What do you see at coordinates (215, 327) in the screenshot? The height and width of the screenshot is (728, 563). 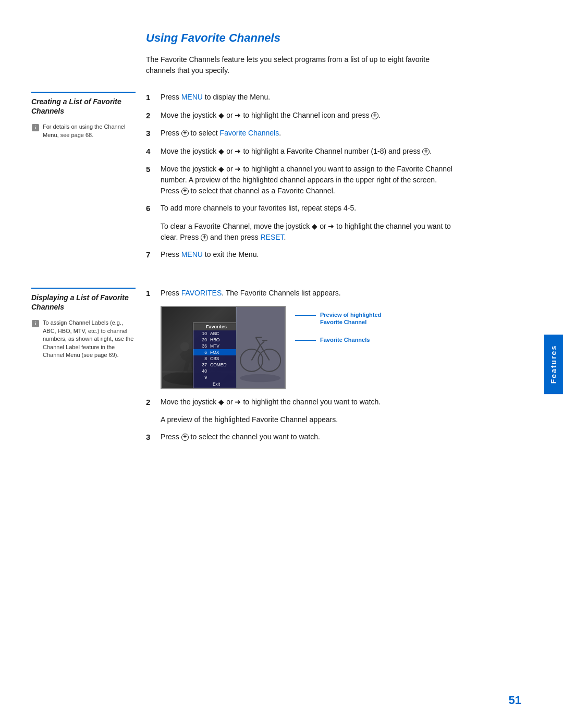 I see `fav-header: Favorites` at bounding box center [215, 327].